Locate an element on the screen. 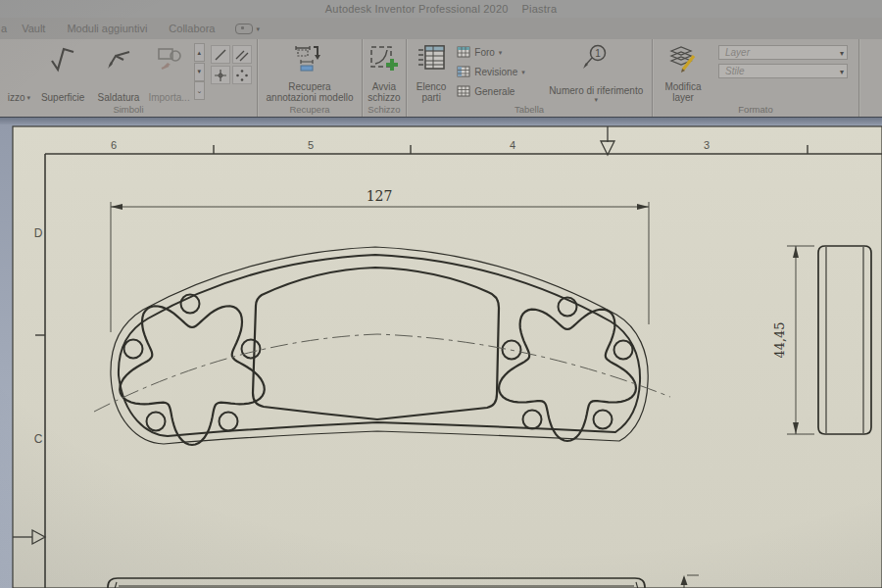 The width and height of the screenshot is (882, 588). line-icon is located at coordinates (220, 55).